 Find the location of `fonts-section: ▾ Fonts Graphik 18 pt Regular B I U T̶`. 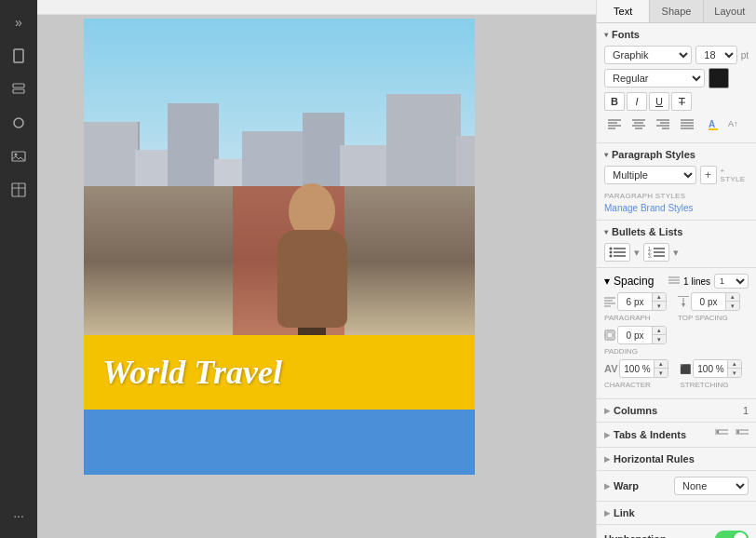

fonts-section: ▾ Fonts Graphik 18 pt Regular B I U T̶ is located at coordinates (676, 84).